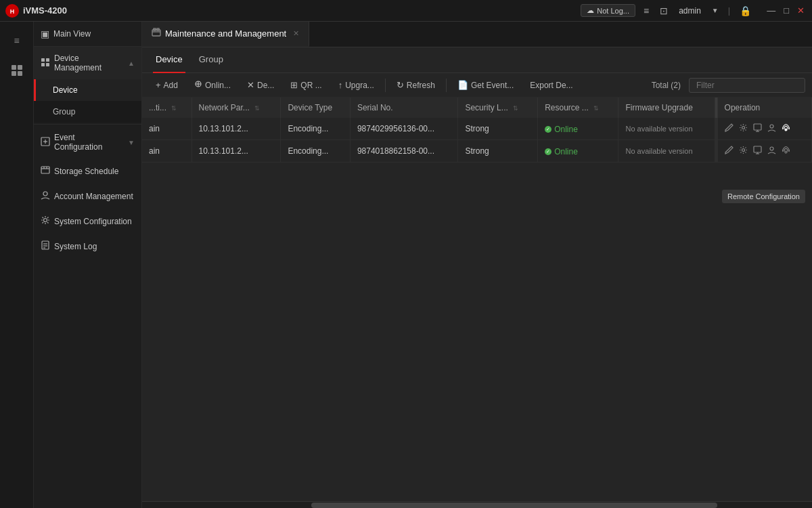  I want to click on account-management-icon, so click(45, 196).